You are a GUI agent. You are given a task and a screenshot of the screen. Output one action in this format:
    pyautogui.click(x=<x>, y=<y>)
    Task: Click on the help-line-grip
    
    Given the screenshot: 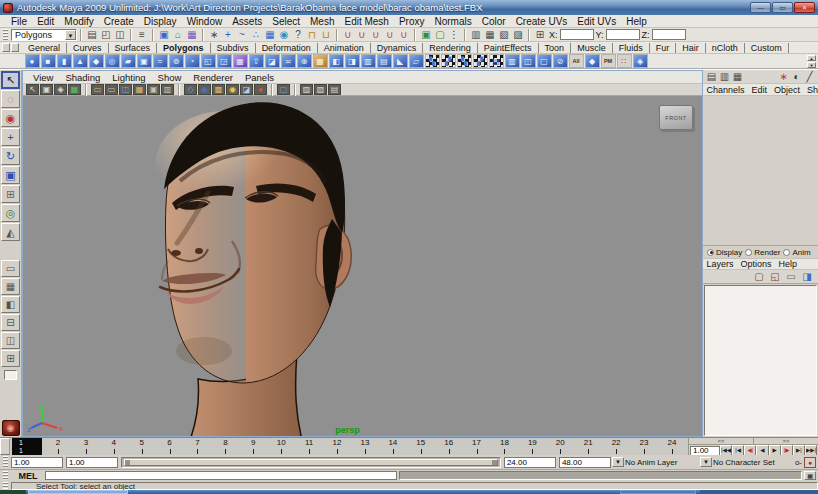 What is the action you would take?
    pyautogui.click(x=6, y=486)
    